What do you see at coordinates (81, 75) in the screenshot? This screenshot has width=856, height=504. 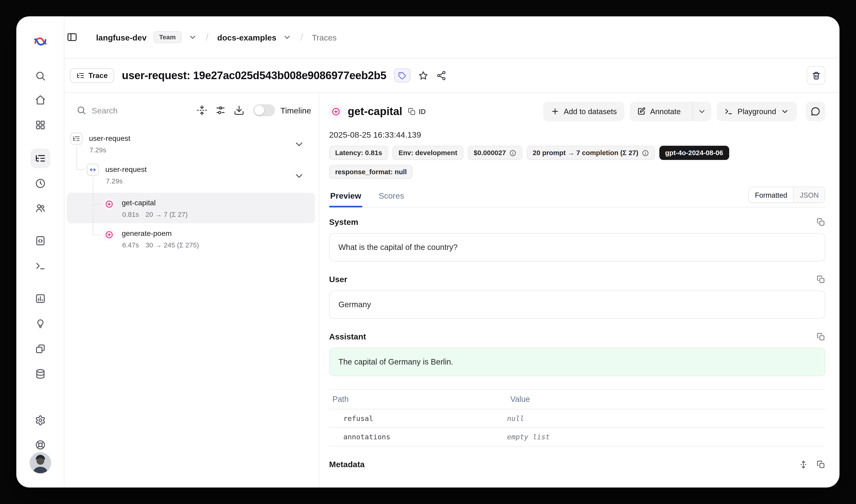 I see `list-tree-icon` at bounding box center [81, 75].